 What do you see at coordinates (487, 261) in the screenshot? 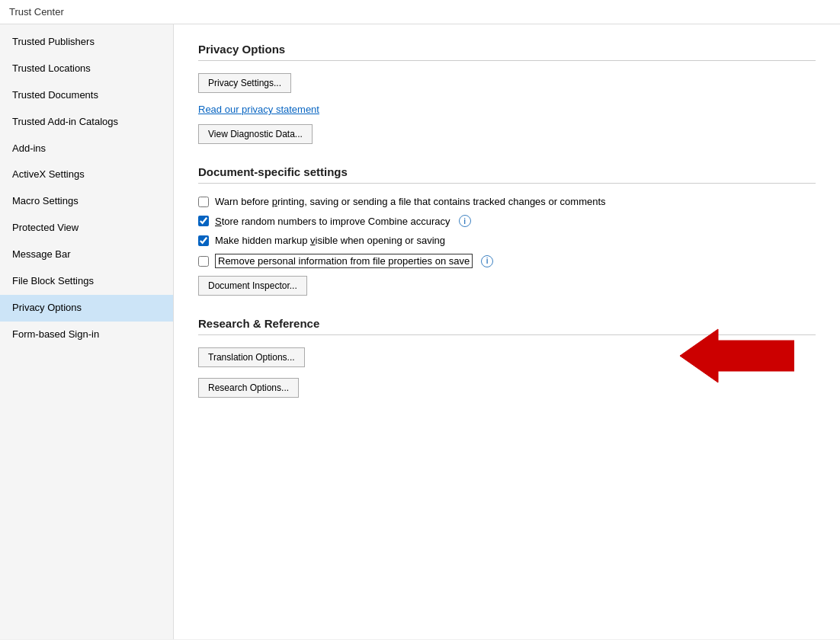
I see `remove-personal-info-icon: i` at bounding box center [487, 261].